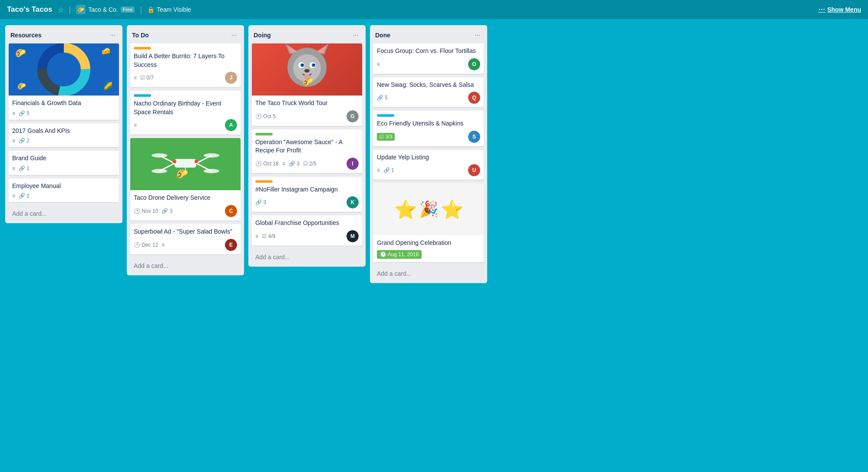 This screenshot has height=472, width=868. I want to click on column-title: Doing, so click(262, 35).